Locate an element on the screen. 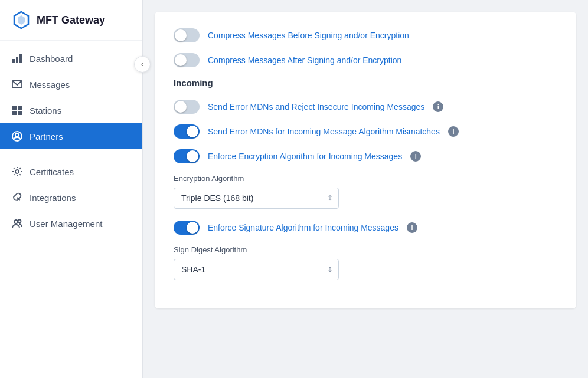  encryption-algorithm-wrapper: Triple DES (168 bit) AES 128 bit AES 192… is located at coordinates (256, 198).